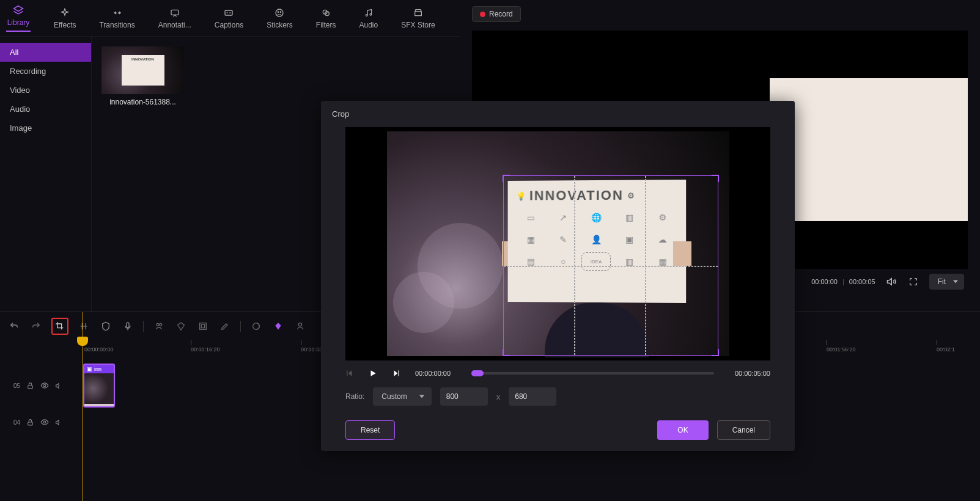 Image resolution: width=980 pixels, height=501 pixels. What do you see at coordinates (65, 25) in the screenshot?
I see `tab-label: Effects` at bounding box center [65, 25].